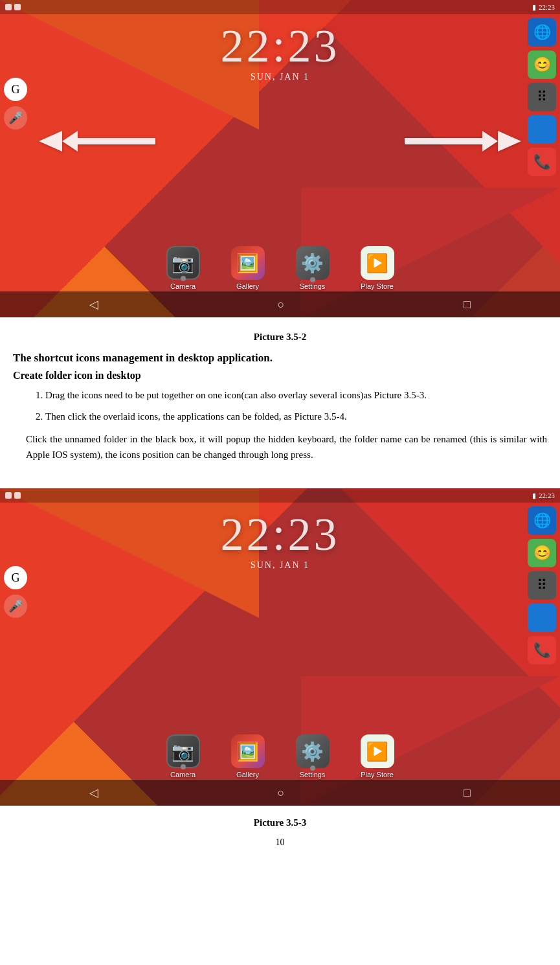 Image resolution: width=560 pixels, height=965 pixels. Describe the element at coordinates (16, 606) in the screenshot. I see `mic-icon-2: 🎤` at that location.